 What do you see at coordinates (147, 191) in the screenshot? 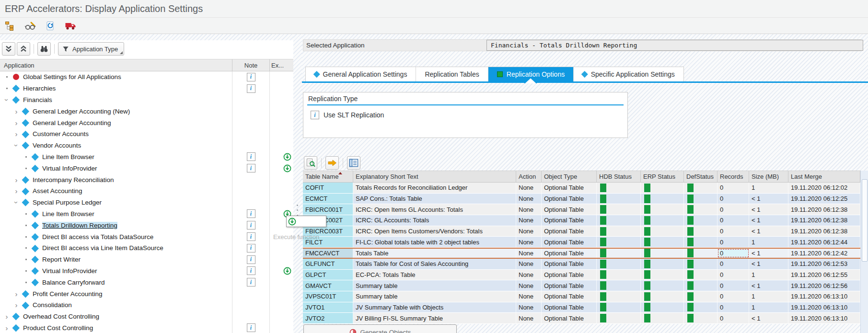
I see `tree-item: ›Asset Accounting` at bounding box center [147, 191].